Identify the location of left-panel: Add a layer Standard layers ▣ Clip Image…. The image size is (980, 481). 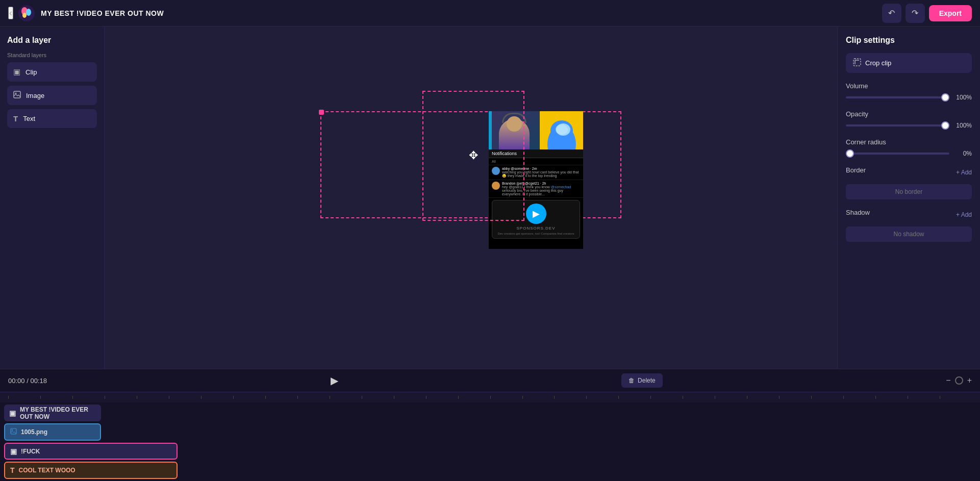
(52, 198).